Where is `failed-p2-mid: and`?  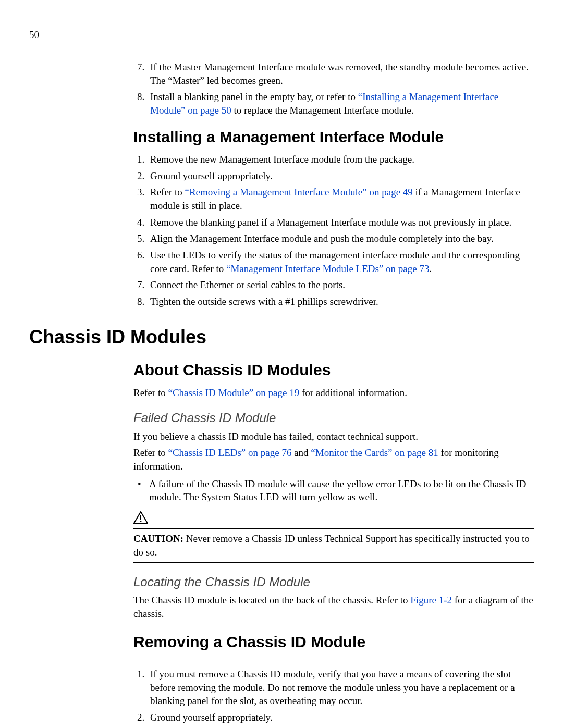 failed-p2-mid: and is located at coordinates (301, 452).